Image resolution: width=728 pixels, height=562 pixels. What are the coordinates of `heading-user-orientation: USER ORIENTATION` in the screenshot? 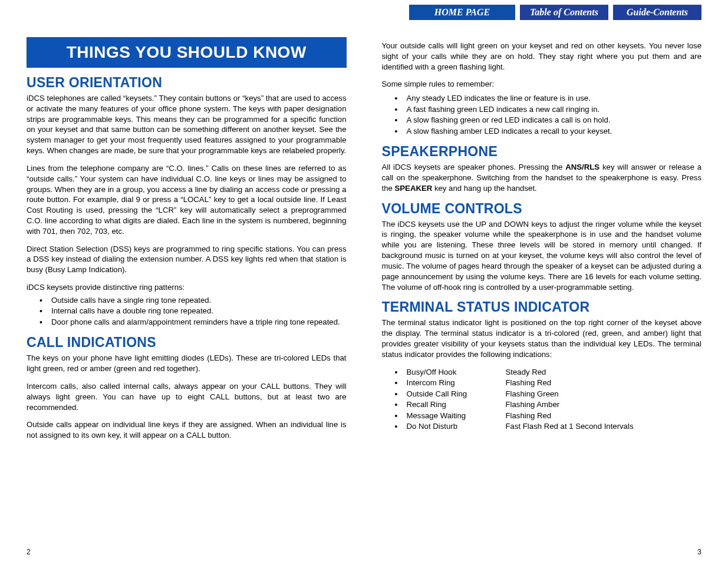 It's located at (186, 82).